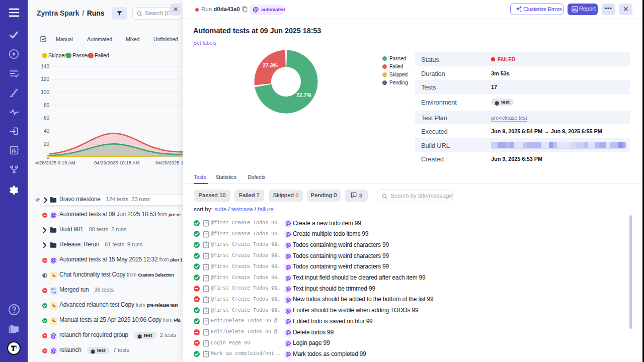  Describe the element at coordinates (169, 163) in the screenshot. I see `svg-text: 04/29/2025 10` at that location.